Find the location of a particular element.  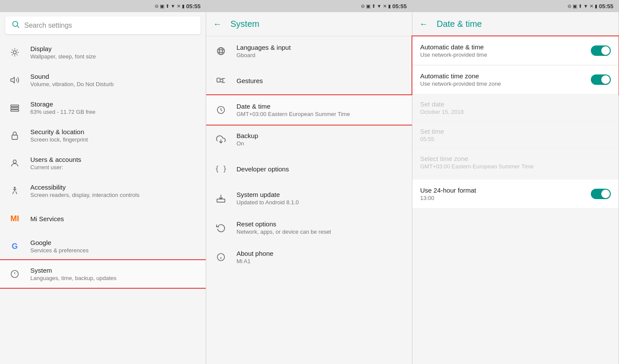

developer-text: Developer options is located at coordinates (263, 169).